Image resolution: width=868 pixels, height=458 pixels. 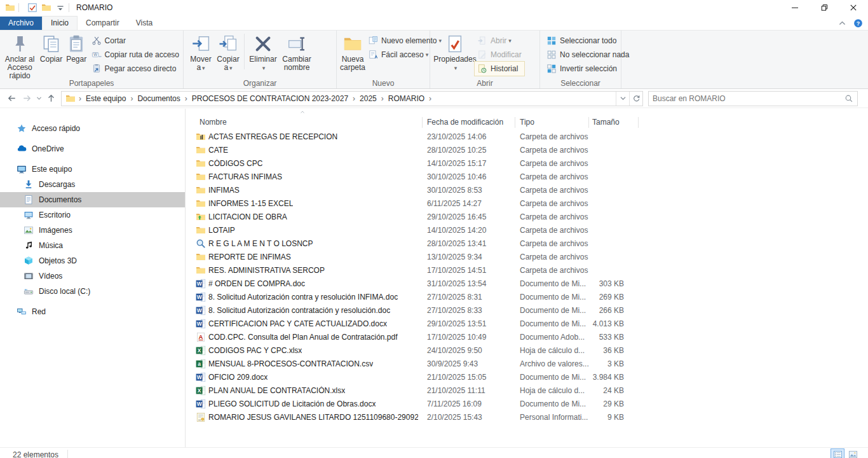 What do you see at coordinates (527, 405) in the screenshot?
I see `file-row: WPLIEGO SOLICITUD de Licitación de Obras…` at bounding box center [527, 405].